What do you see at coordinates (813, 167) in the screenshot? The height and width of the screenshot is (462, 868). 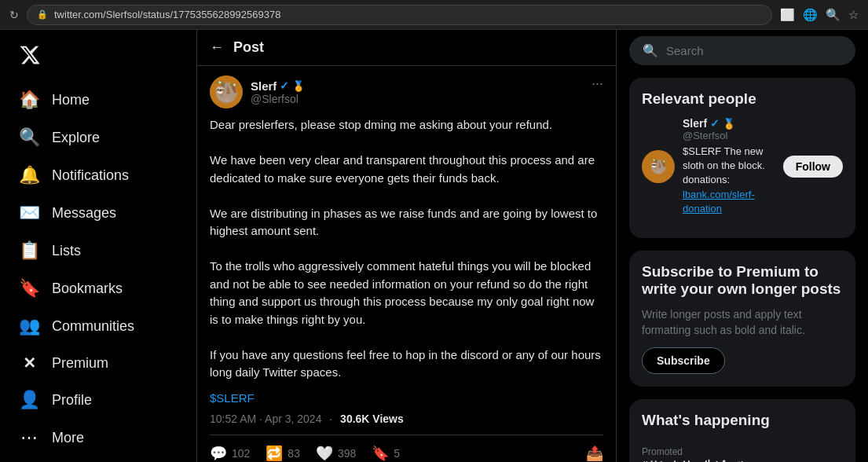 I see `follow-button: Follow` at bounding box center [813, 167].